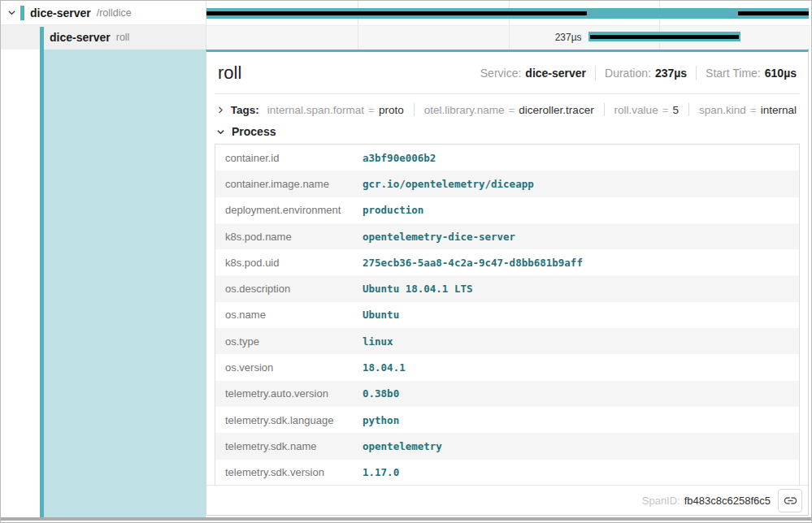 Image resolution: width=812 pixels, height=523 pixels. What do you see at coordinates (662, 500) in the screenshot?
I see `spanid-label: SpanID:` at bounding box center [662, 500].